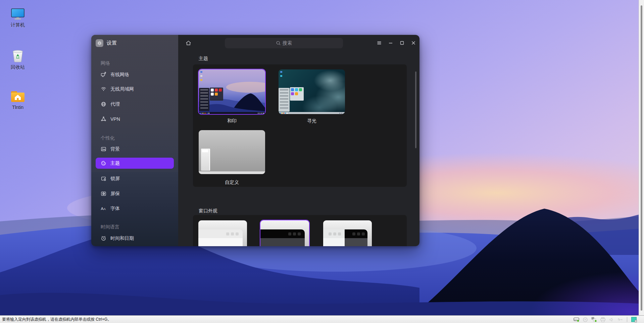 The height and width of the screenshot is (323, 644). I want to click on sidebar-item-label: 字体, so click(115, 209).